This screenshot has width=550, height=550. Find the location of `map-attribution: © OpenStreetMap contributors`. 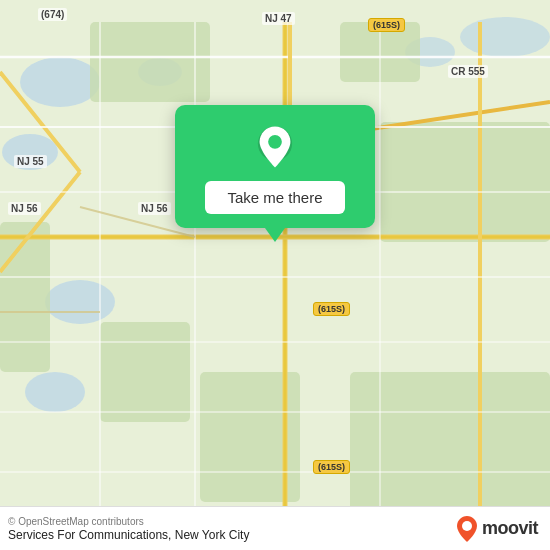

map-attribution: © OpenStreetMap contributors is located at coordinates (232, 522).